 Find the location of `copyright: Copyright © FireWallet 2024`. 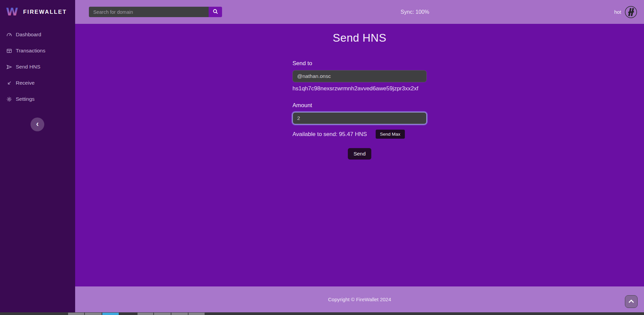

copyright: Copyright © FireWallet 2024 is located at coordinates (360, 300).